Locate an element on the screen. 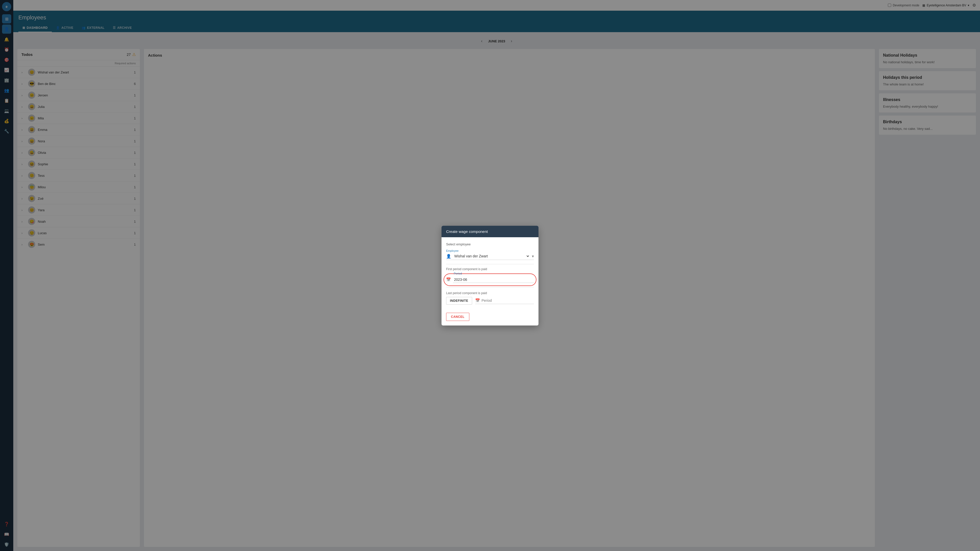  select-employee-label: Select employee is located at coordinates (490, 244).